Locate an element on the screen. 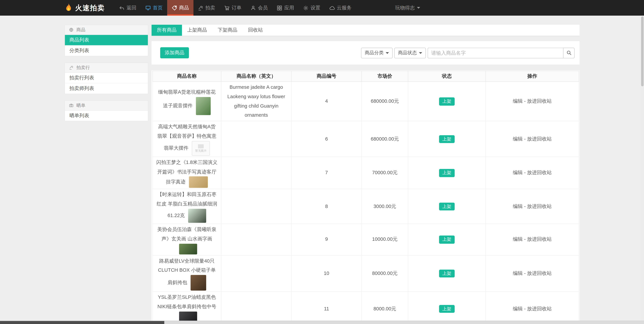 This screenshot has height=324, width=644. tab-recycle-bin: 回收站 is located at coordinates (256, 30).